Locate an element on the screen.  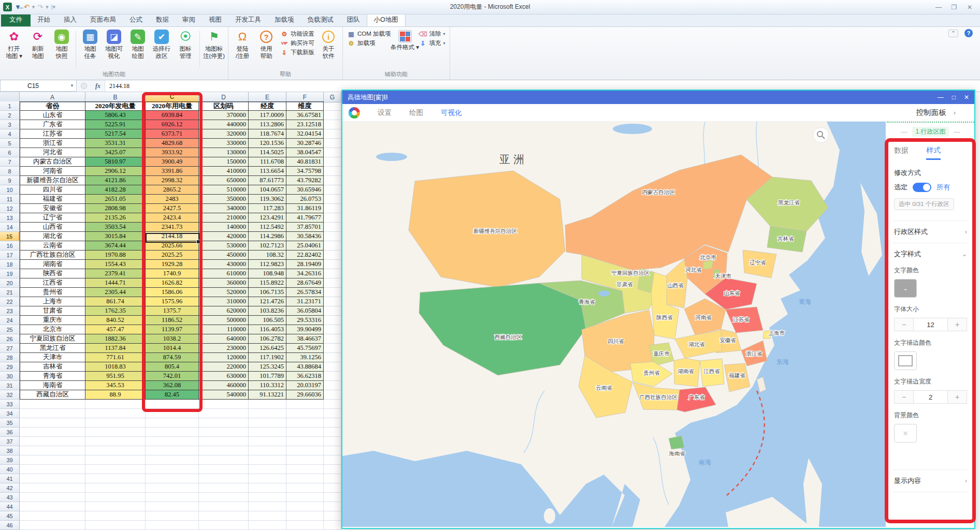
cell-code: 410000 is located at coordinates (224, 171).